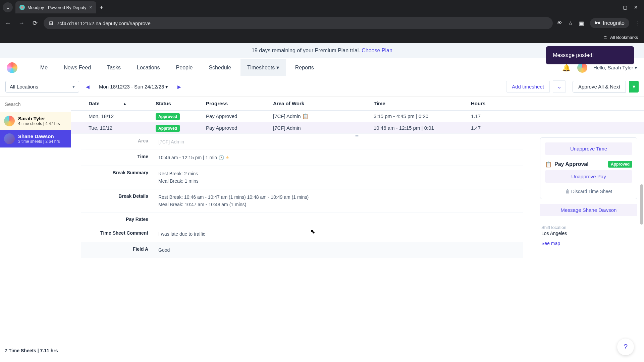 The height and width of the screenshot is (362, 644). What do you see at coordinates (589, 243) in the screenshot?
I see `see-map-link: See map` at bounding box center [589, 243].